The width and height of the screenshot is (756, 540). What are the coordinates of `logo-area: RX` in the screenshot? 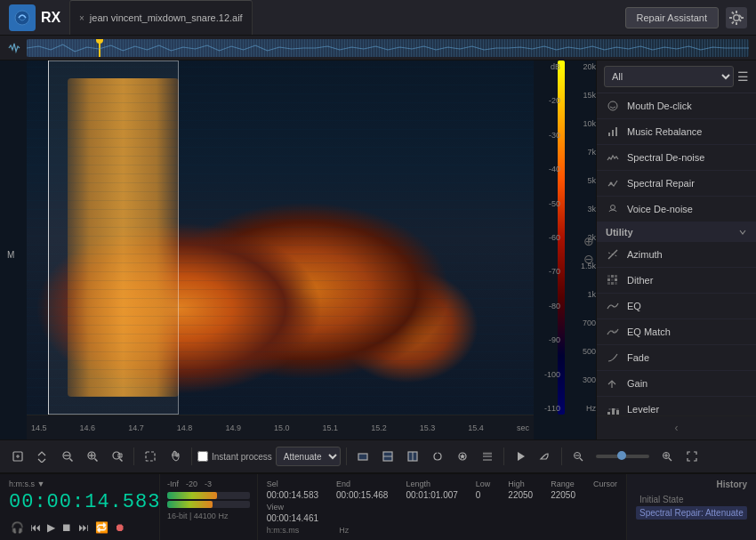 It's located at (36, 18).